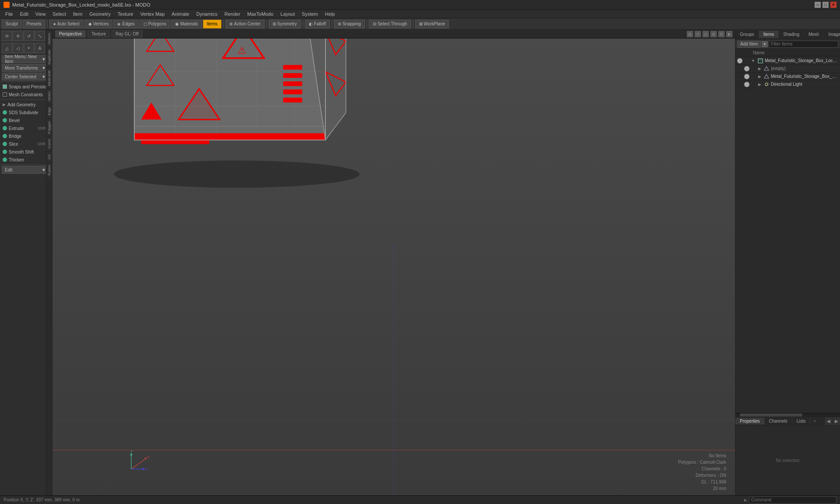  Describe the element at coordinates (40, 36) in the screenshot. I see `tool-scale-btn: ⤡` at that location.